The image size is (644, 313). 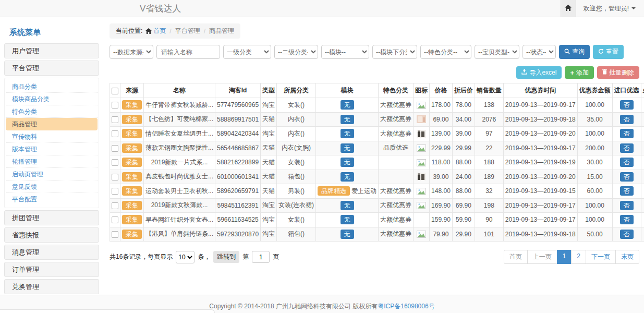 I want to click on sidebar-group-platform-management: 平台管理, so click(x=52, y=68).